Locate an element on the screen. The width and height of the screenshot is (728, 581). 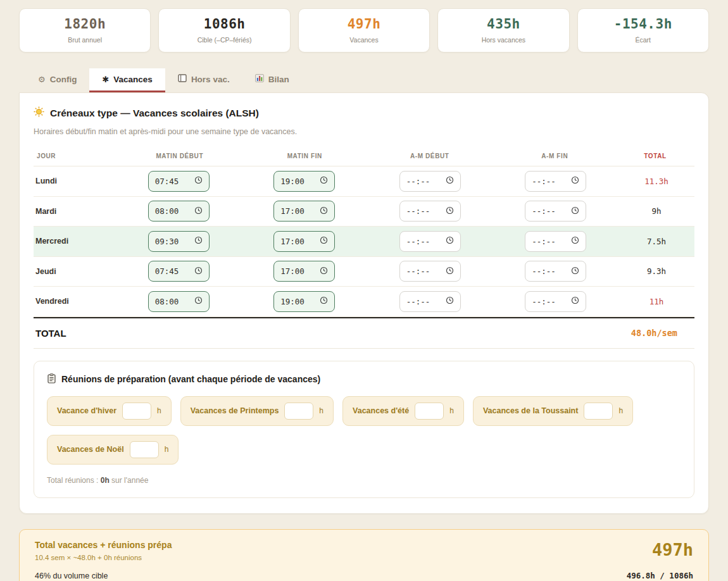
reunion-chip: Vacances de Printemps h is located at coordinates (257, 411).